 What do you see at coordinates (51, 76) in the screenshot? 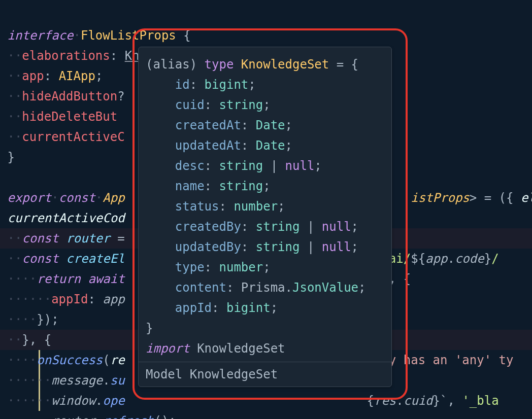
I see `code-line: ··app: AIApp;` at bounding box center [51, 76].